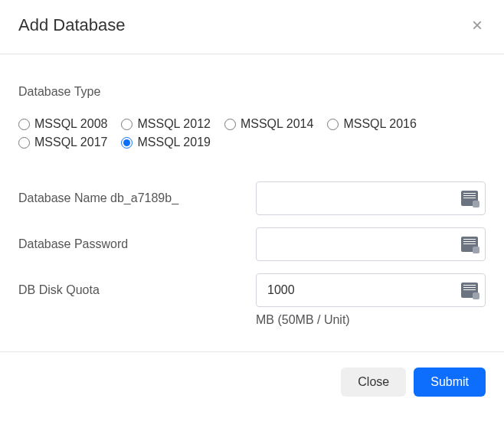 The image size is (504, 428). Describe the element at coordinates (371, 244) in the screenshot. I see `database-password-input-wrapper` at that location.